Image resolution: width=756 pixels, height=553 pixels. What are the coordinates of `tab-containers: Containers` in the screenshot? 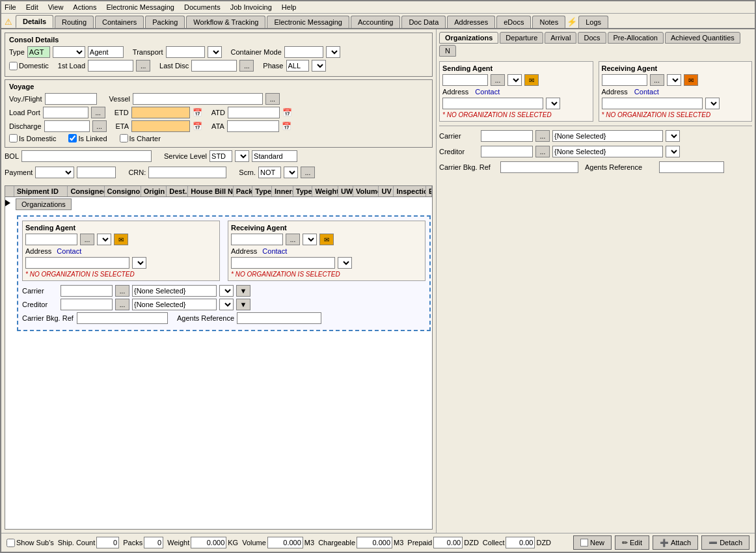 It's located at (120, 22).